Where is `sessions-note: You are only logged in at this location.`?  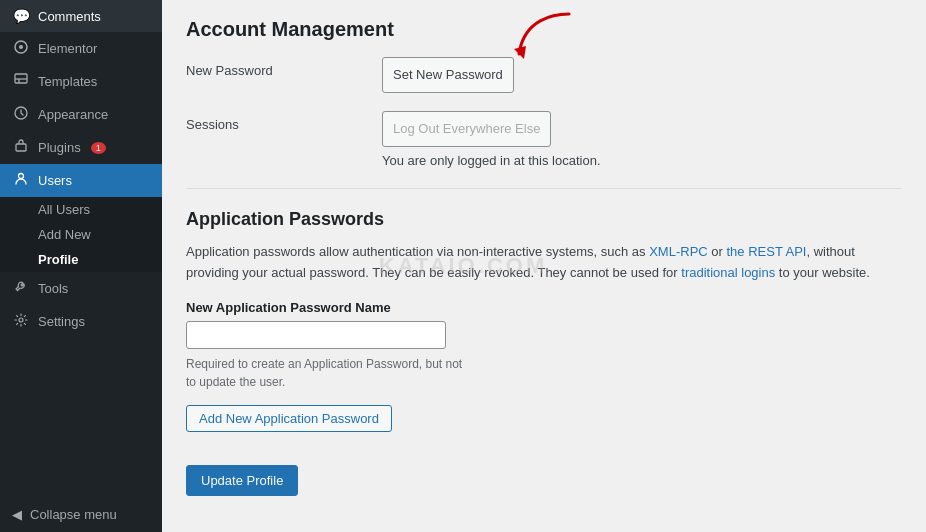 sessions-note: You are only logged in at this location. is located at coordinates (642, 160).